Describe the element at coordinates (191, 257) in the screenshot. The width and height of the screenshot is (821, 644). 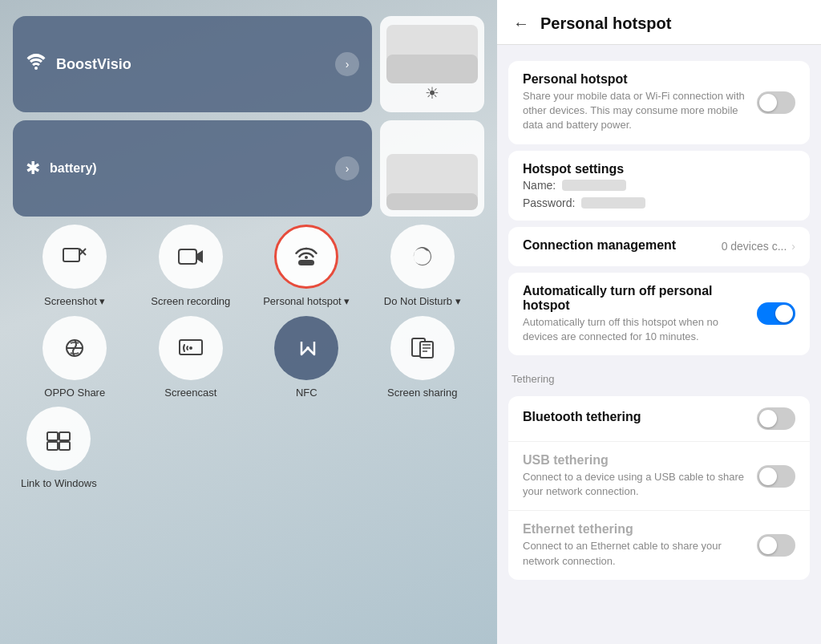
I see `screen-recording-icon-circle` at that location.